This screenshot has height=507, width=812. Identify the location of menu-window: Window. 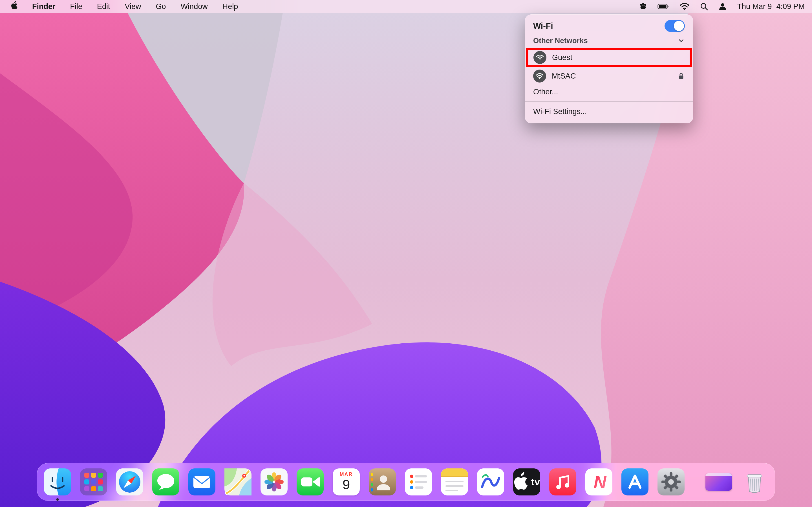
(194, 7).